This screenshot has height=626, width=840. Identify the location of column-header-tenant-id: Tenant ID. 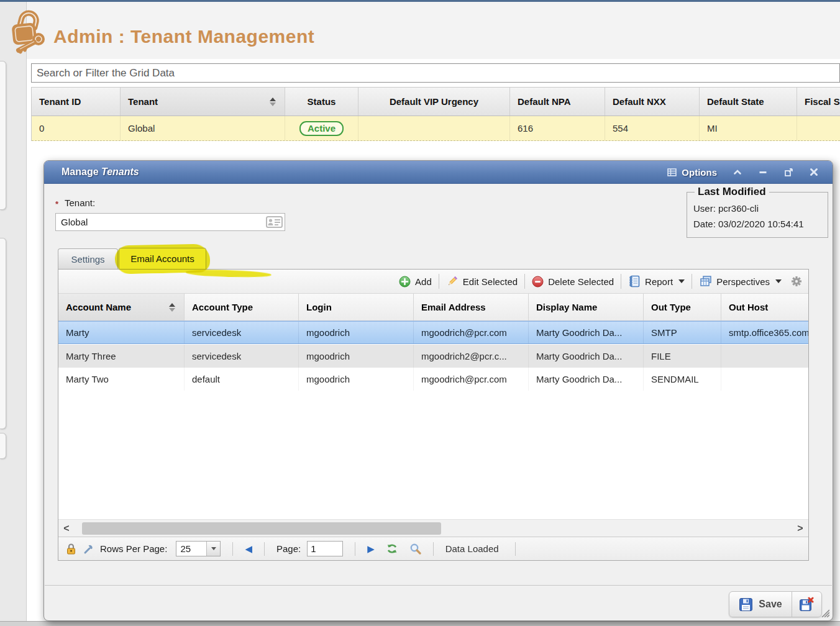
(76, 102).